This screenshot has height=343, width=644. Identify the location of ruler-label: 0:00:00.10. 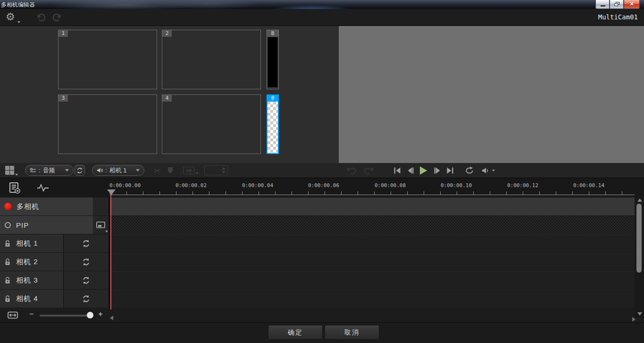
(456, 185).